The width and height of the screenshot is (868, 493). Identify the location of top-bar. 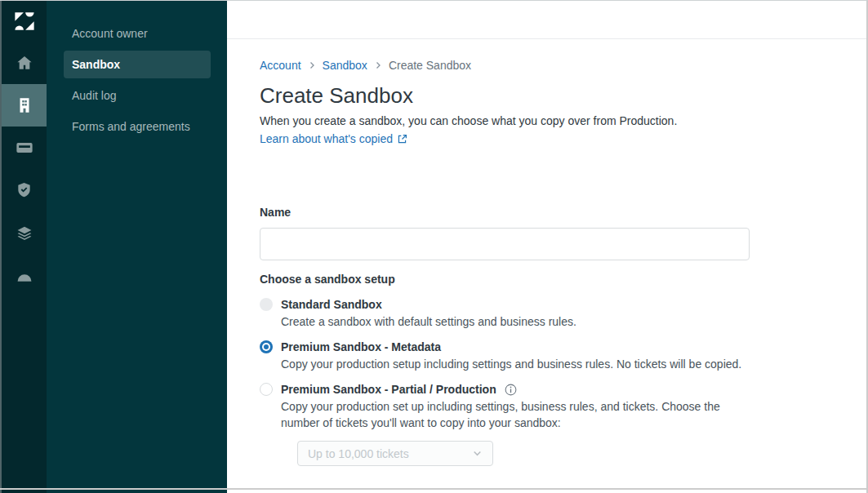
(547, 20).